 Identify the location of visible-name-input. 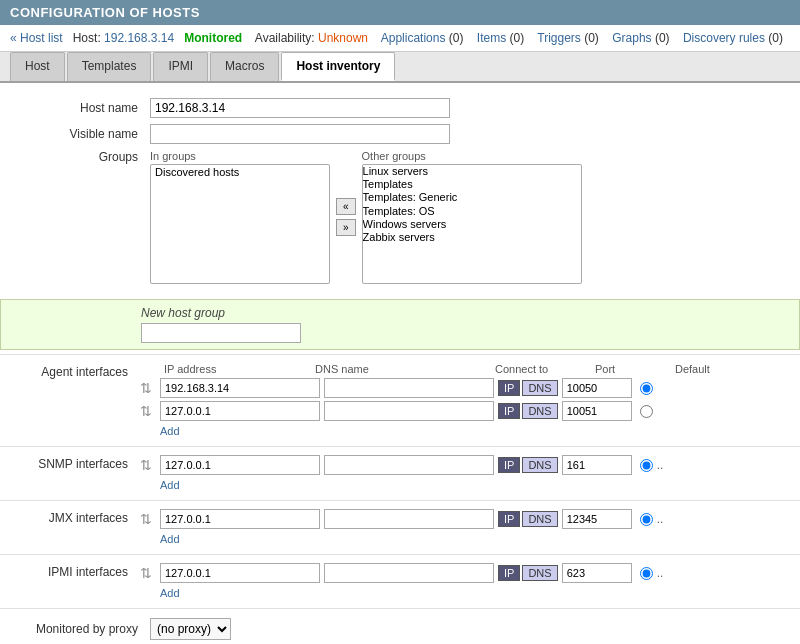
(300, 134).